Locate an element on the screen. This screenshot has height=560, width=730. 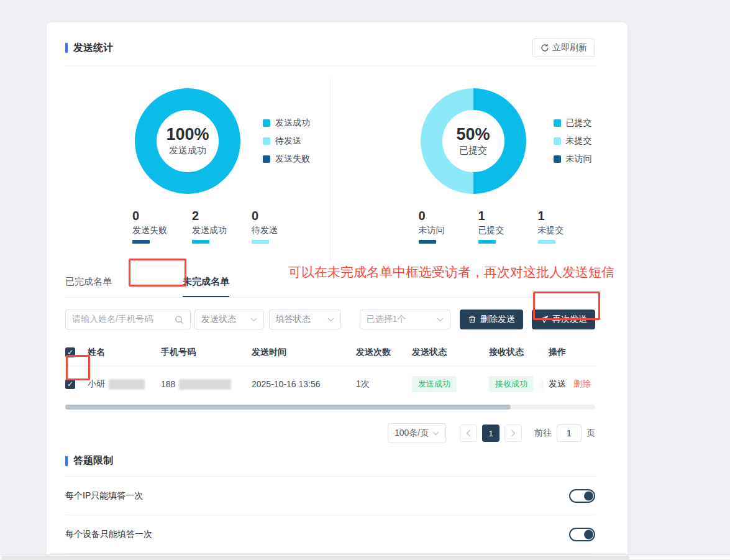
delete-send-label: 删除发送 is located at coordinates (498, 319).